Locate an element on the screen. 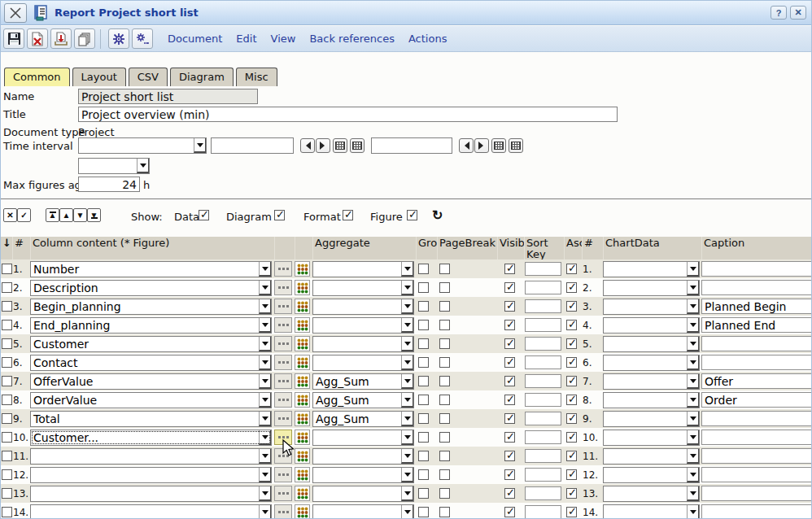 The image size is (812, 519). column-content-select: Customer... is located at coordinates (151, 438).